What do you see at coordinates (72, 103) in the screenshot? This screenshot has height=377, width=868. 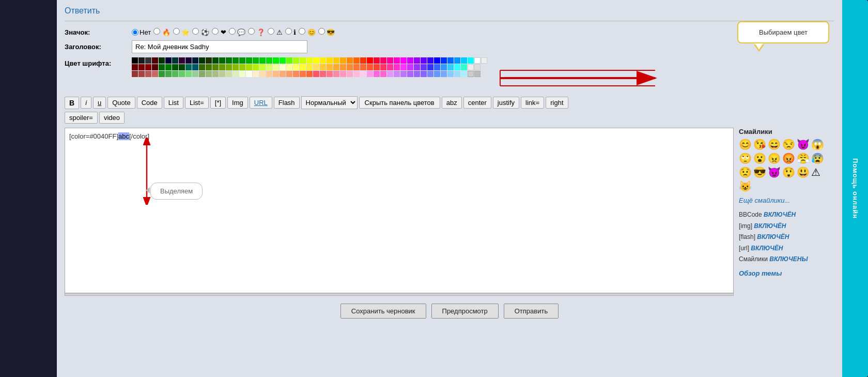 I see `bold-button: B` at bounding box center [72, 103].